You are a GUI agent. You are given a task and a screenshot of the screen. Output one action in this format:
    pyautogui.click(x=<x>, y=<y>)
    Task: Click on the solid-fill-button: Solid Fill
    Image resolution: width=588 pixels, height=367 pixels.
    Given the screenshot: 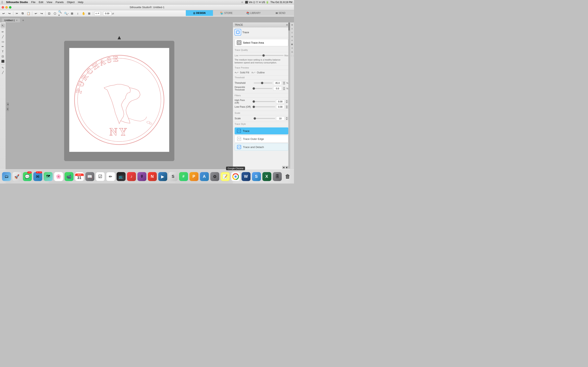 What is the action you would take?
    pyautogui.click(x=242, y=73)
    